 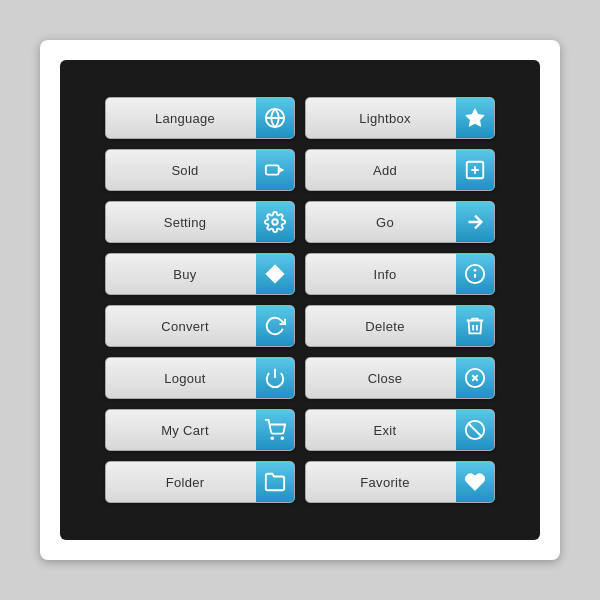 What do you see at coordinates (475, 430) in the screenshot?
I see `no-entry-icon` at bounding box center [475, 430].